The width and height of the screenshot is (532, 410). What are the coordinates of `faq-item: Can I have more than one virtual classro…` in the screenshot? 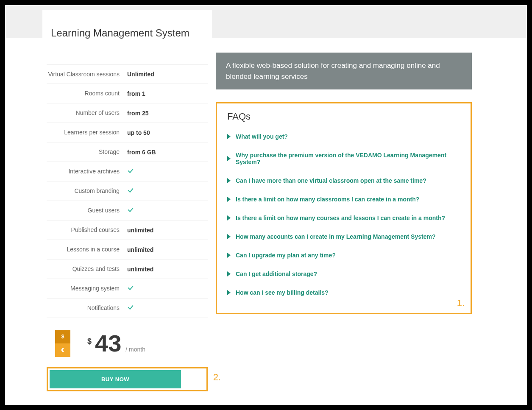 It's located at (344, 181).